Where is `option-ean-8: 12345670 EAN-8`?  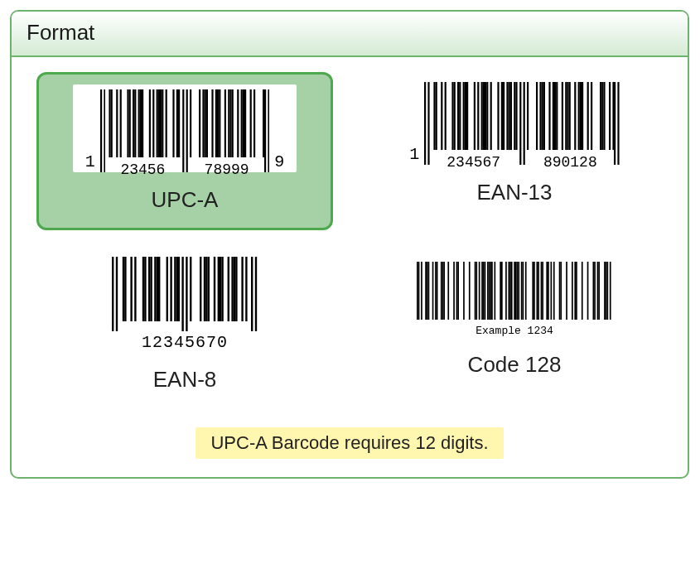 option-ean-8: 12345670 EAN-8 is located at coordinates (185, 327).